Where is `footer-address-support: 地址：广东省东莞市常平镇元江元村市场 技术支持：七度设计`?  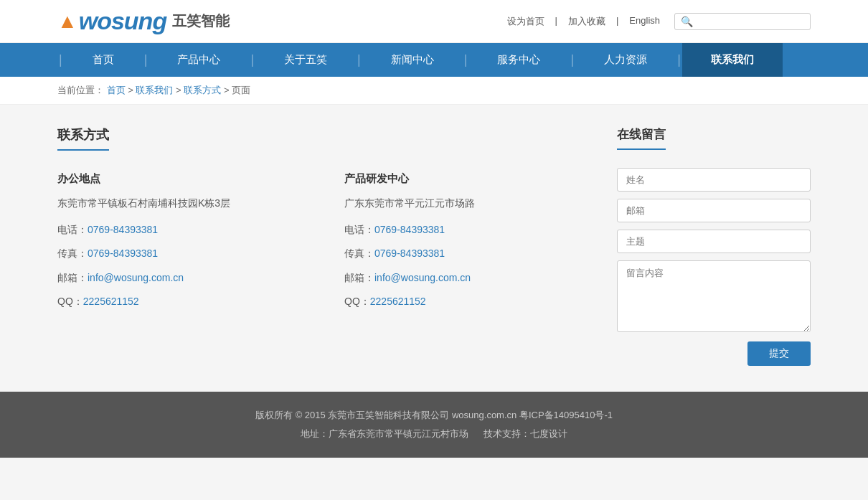
footer-address-support: 地址：广东省东莞市常平镇元江元村市场 技术支持：七度设计 is located at coordinates (434, 434).